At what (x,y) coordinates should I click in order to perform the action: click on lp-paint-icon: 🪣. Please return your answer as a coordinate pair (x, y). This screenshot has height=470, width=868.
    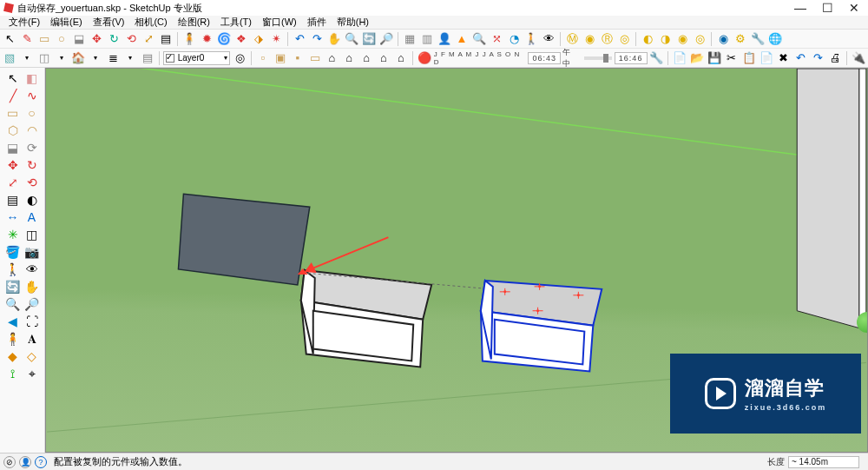
    Looking at the image, I should click on (13, 252).